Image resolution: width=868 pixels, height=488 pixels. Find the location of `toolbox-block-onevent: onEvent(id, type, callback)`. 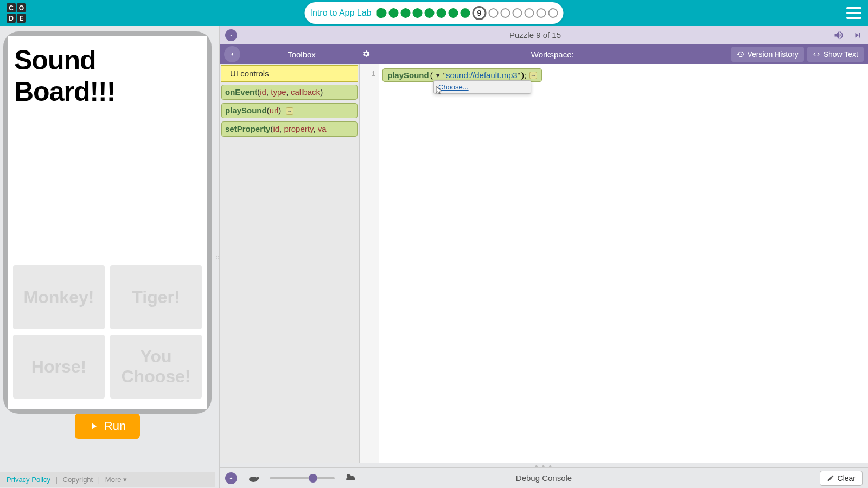

toolbox-block-onevent: onEvent(id, type, callback) is located at coordinates (290, 92).